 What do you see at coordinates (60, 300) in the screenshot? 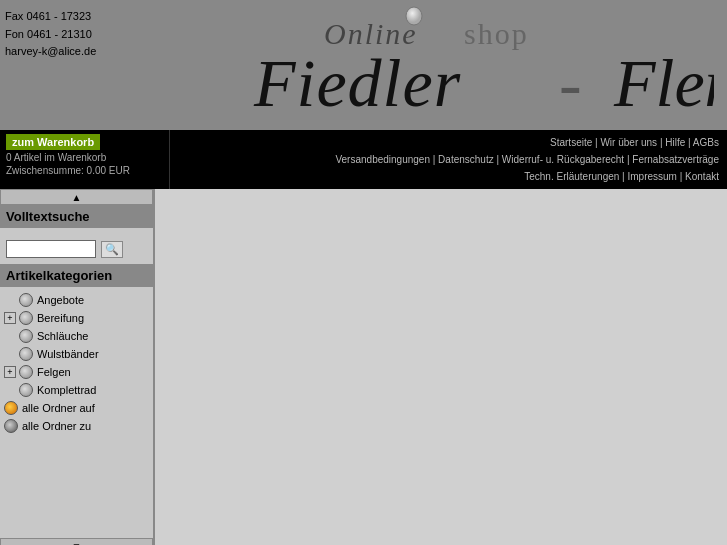
I see `cat-label-angebote: Angebote` at bounding box center [60, 300].